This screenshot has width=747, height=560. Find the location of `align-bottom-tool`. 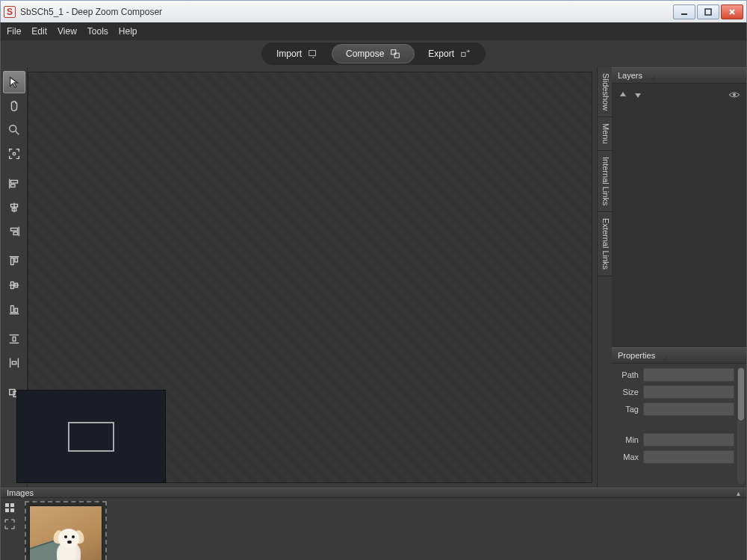

align-bottom-tool is located at coordinates (14, 309).